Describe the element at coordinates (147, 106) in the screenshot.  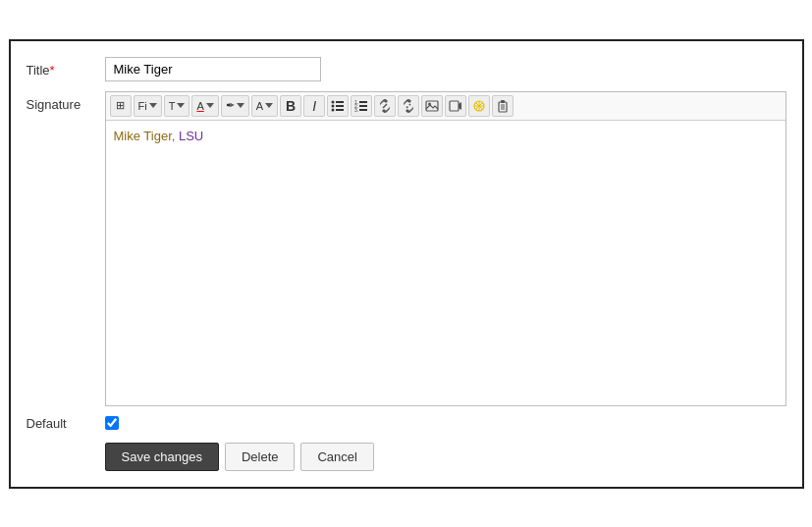
I see `font-family-select: Fi` at that location.